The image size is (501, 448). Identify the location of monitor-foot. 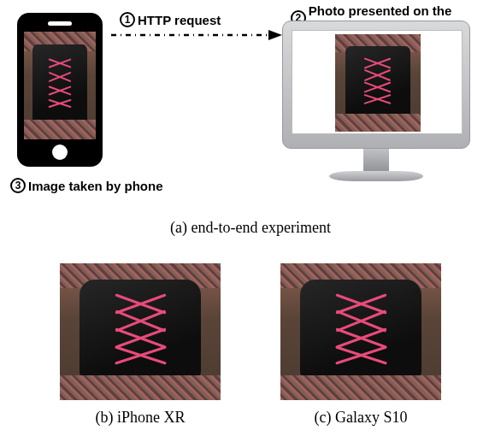
(376, 176).